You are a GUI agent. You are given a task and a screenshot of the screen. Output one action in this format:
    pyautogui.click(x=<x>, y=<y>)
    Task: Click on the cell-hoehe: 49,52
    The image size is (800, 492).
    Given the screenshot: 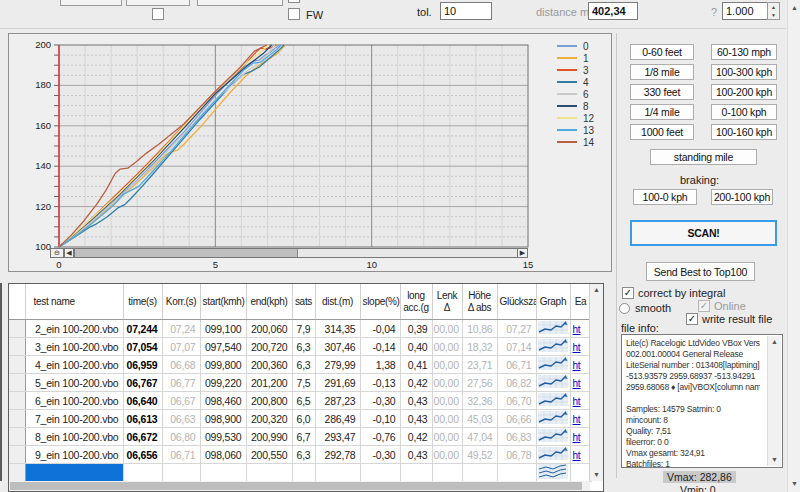 What is the action you would take?
    pyautogui.click(x=480, y=455)
    